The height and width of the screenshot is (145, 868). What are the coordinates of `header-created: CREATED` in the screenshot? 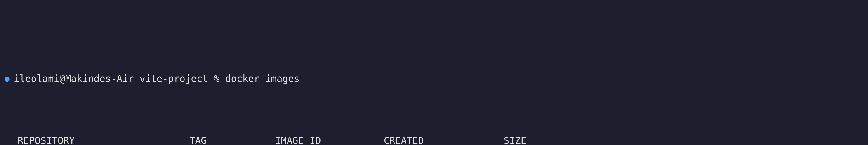 It's located at (444, 140).